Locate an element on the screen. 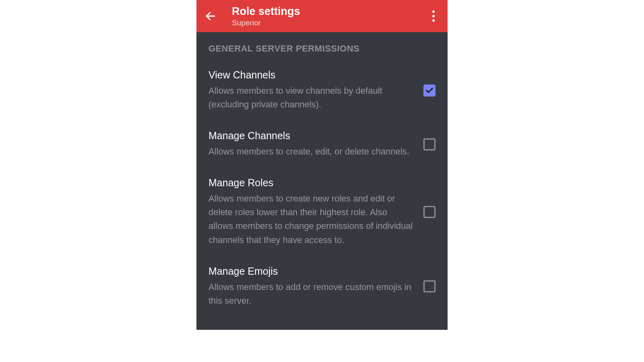  back-button is located at coordinates (211, 16).